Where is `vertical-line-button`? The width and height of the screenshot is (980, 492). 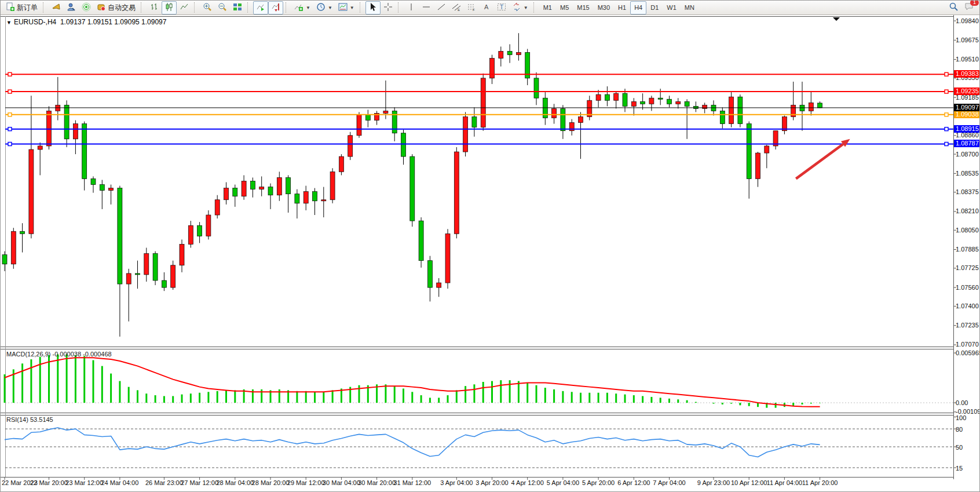 vertical-line-button is located at coordinates (411, 8).